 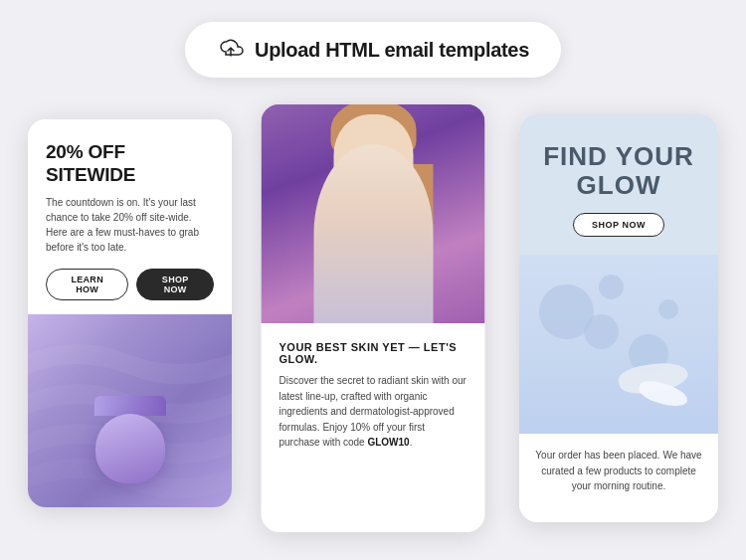 I want to click on card-middle-text: YOUR BEST SKIN YET — LET'S GLOW. Discove…, so click(x=374, y=394).